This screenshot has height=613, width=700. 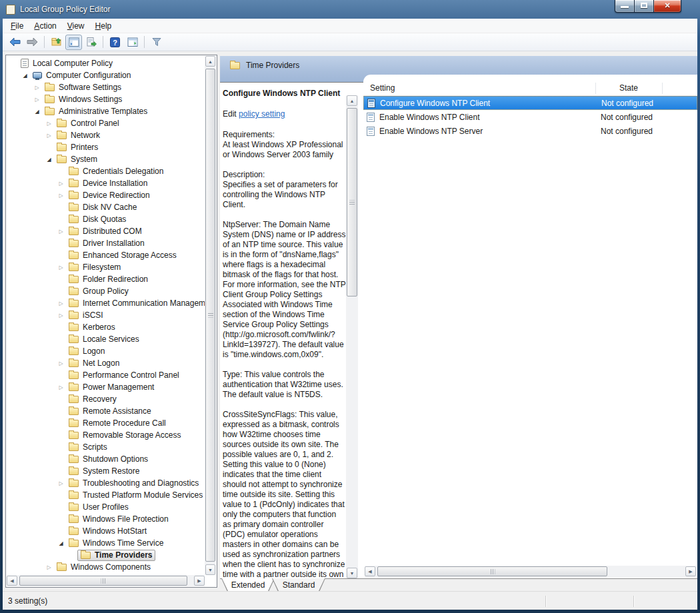 I want to click on tree-item-system: ◢System, so click(x=106, y=159).